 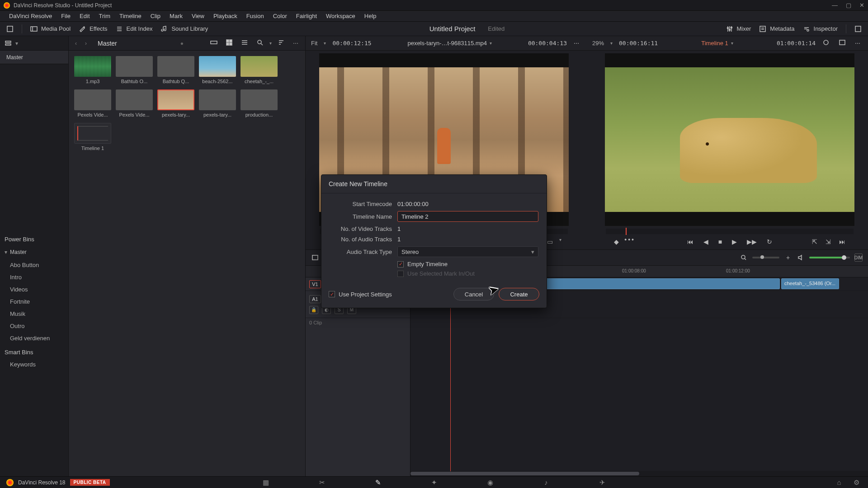 I want to click on timeline-name-input, so click(x=468, y=216).